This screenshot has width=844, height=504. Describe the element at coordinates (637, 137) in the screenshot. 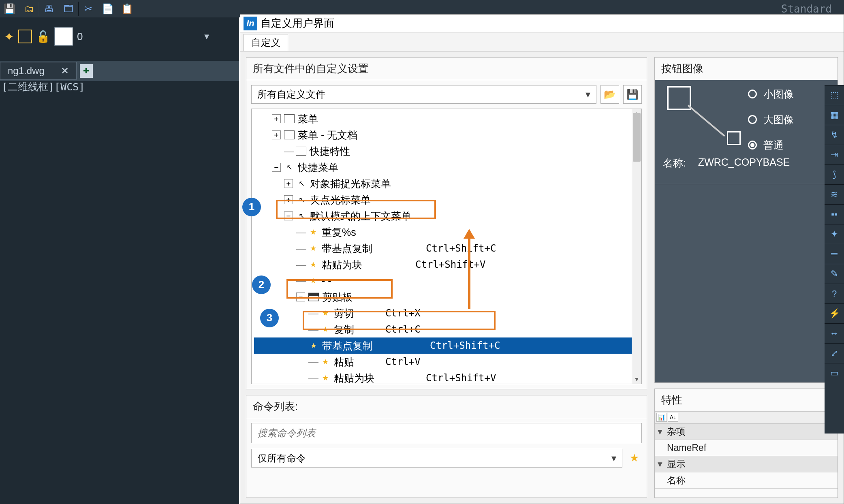

I see `scroll-thumb` at that location.